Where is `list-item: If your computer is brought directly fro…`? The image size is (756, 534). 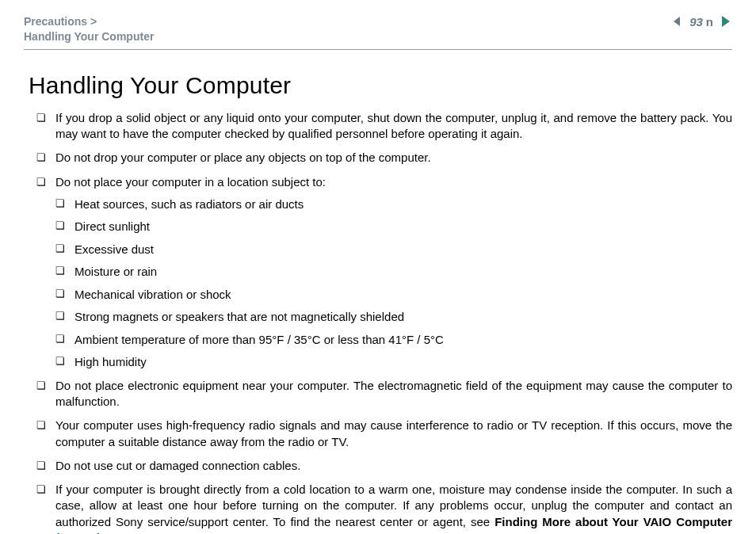 list-item: If your computer is brought directly fro… is located at coordinates (384, 508).